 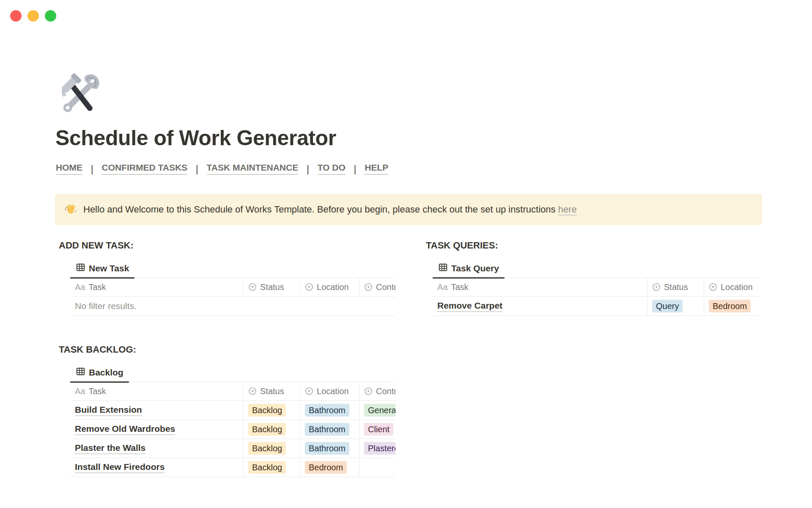 I want to click on contractor-tag-plasterer: Plasterer, so click(x=380, y=448).